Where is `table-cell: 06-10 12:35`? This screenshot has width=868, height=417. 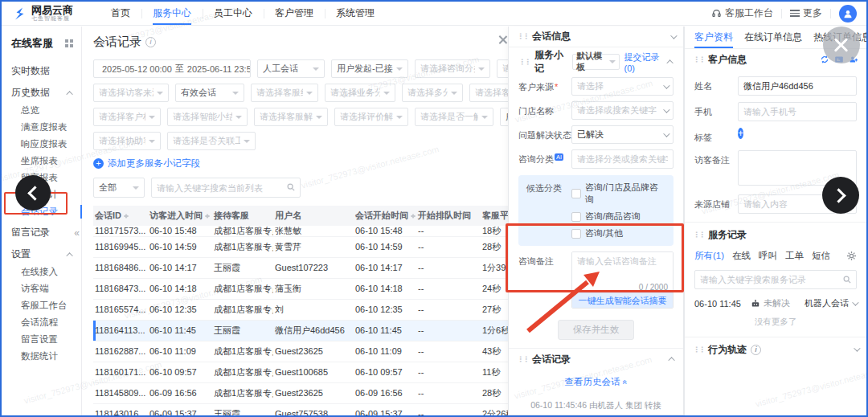 table-cell: 06-10 12:35 is located at coordinates (385, 309).